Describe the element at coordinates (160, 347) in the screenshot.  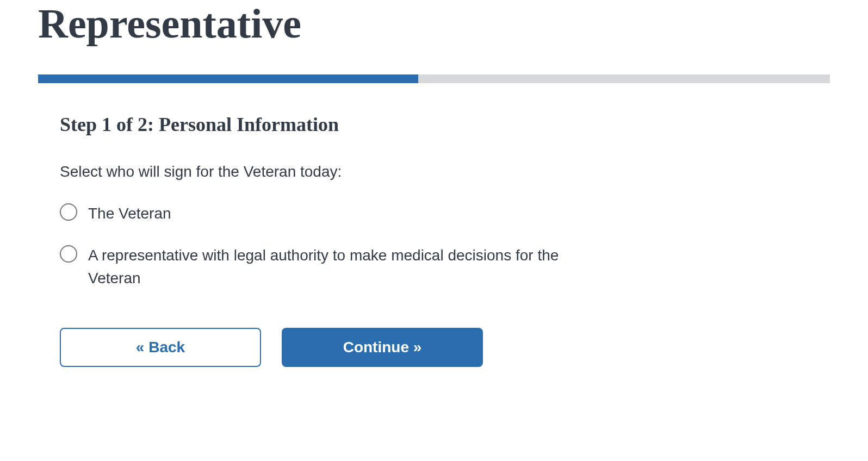
I see `back-button: « Back` at that location.